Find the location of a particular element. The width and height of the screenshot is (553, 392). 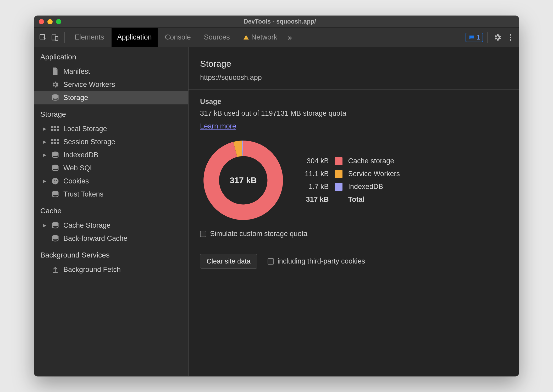

console-messages-button: 1 is located at coordinates (474, 37).